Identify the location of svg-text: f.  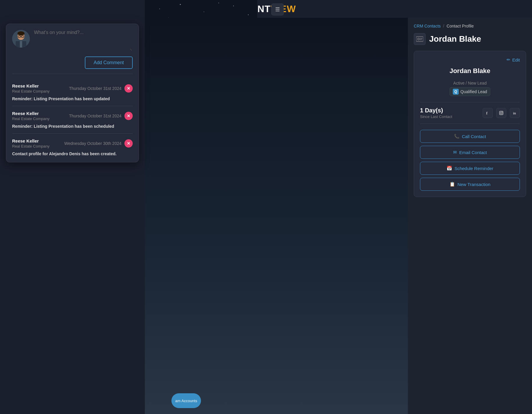
(487, 113).